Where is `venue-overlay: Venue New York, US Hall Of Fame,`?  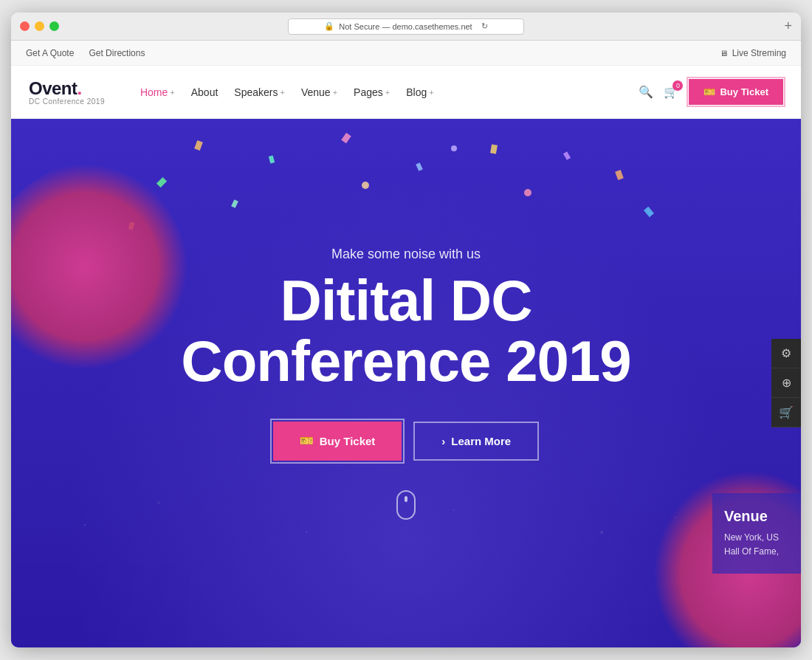
venue-overlay: Venue New York, US Hall Of Fame, is located at coordinates (757, 533).